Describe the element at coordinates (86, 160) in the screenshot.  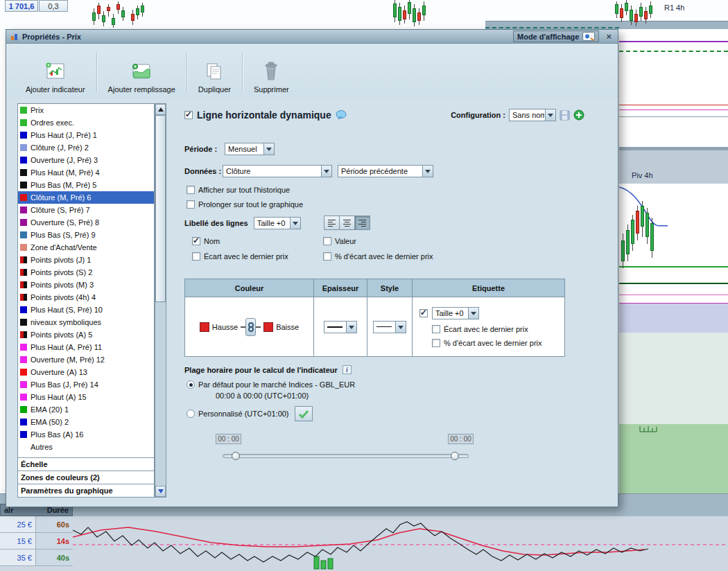
I see `sidebar-item: Ouverture (J, Pré) 3` at that location.